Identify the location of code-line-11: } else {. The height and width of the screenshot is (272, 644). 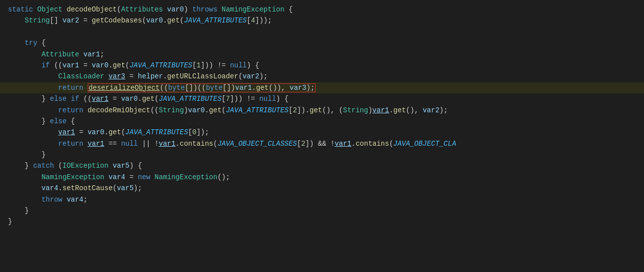
(322, 121).